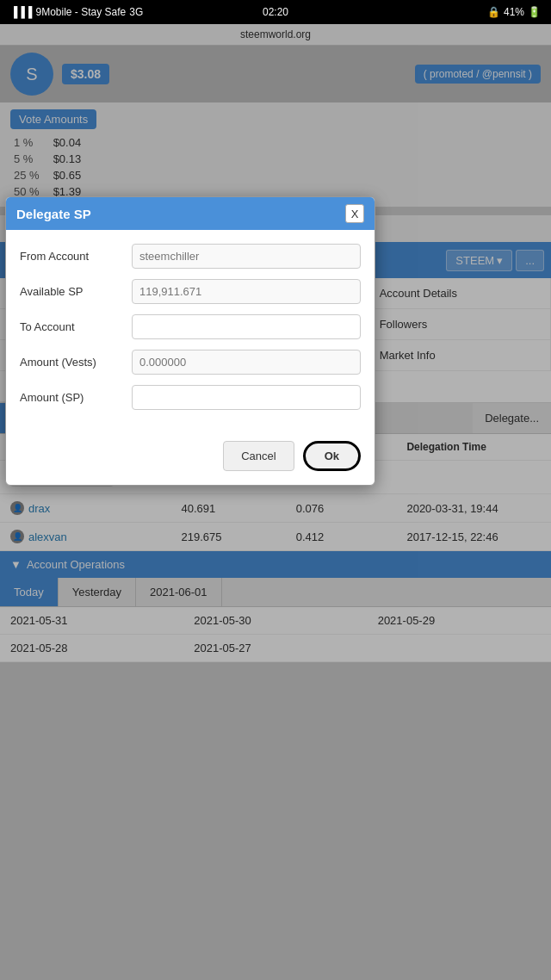 The height and width of the screenshot is (980, 551). I want to click on amount-sp-input, so click(246, 398).